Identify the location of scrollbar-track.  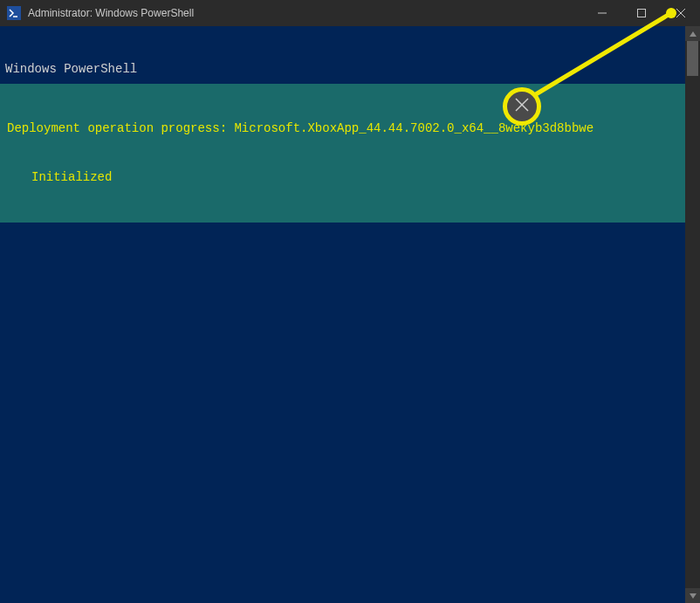
(693, 314).